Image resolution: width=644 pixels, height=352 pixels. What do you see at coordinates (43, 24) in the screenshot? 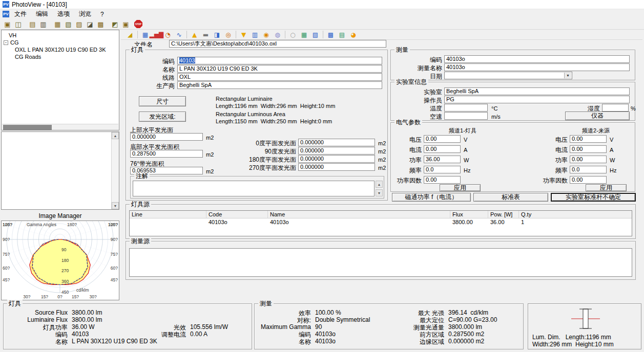
I see `tool-icon-4: ▥` at bounding box center [43, 24].